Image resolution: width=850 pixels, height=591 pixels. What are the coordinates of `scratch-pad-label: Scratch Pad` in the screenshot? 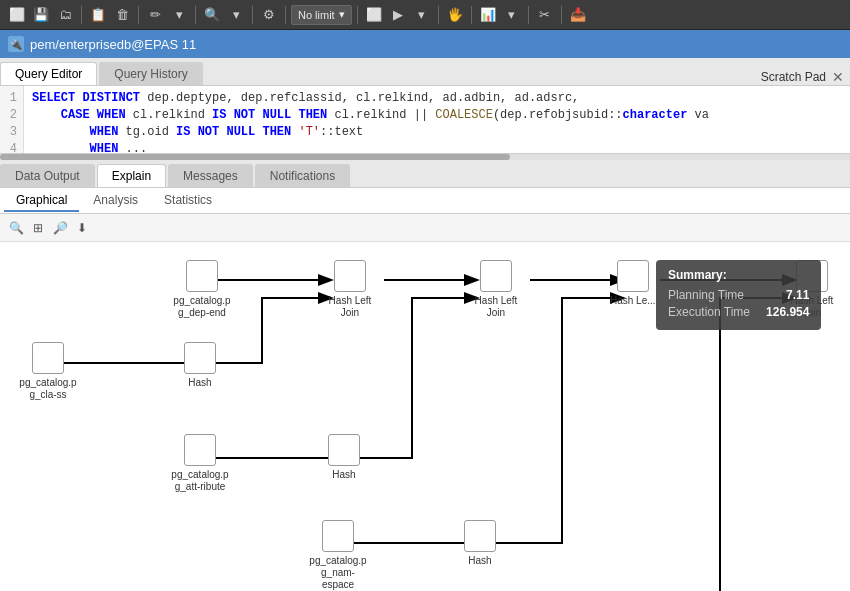 It's located at (794, 77).